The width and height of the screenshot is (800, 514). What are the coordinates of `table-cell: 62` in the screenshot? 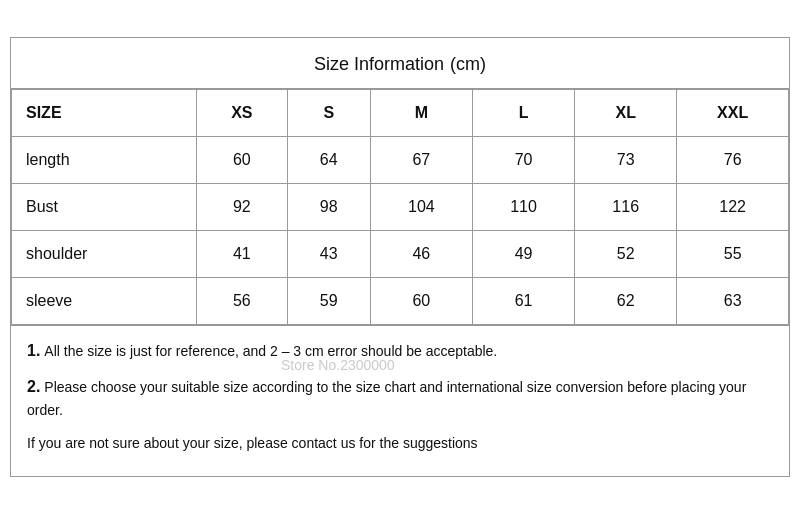 It's located at (626, 302).